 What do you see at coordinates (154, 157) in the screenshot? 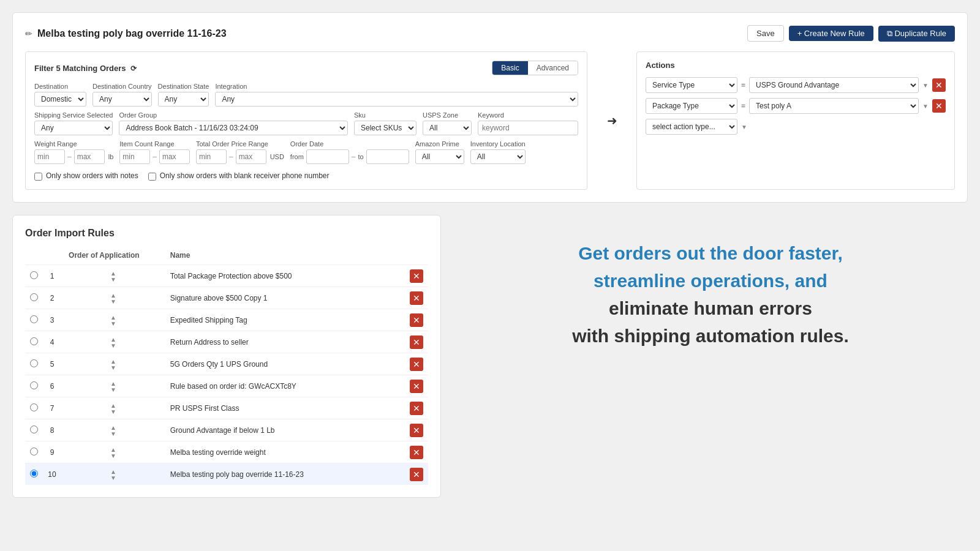
I see `item-count-inputs: –` at bounding box center [154, 157].